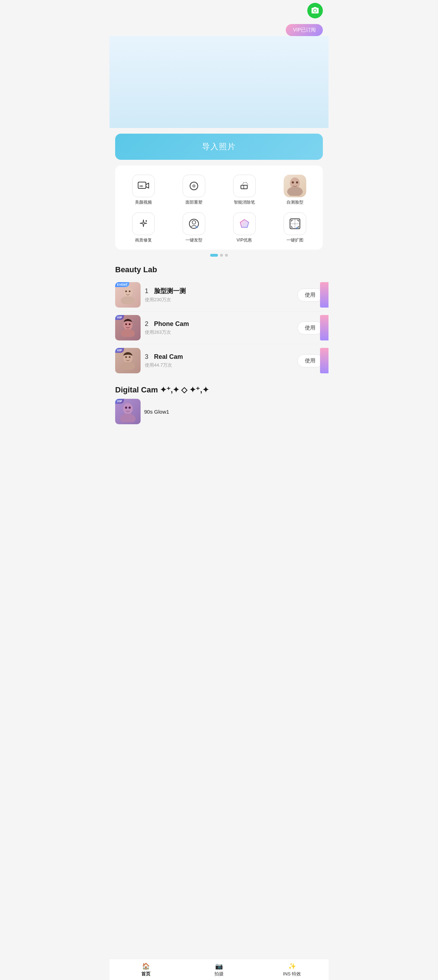 Image resolution: width=438 pixels, height=980 pixels. Describe the element at coordinates (295, 190) in the screenshot. I see `feature-face-detect: 自测脸型` at that location.